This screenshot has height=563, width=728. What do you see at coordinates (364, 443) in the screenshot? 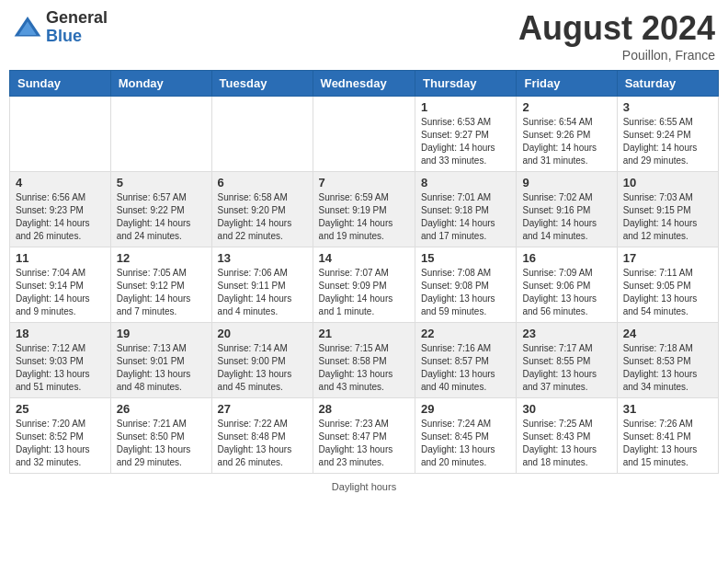
I see `day-detail: Sunrise: 7:23 AMSunset: 8:47 PMDaylight:…` at bounding box center [364, 443].